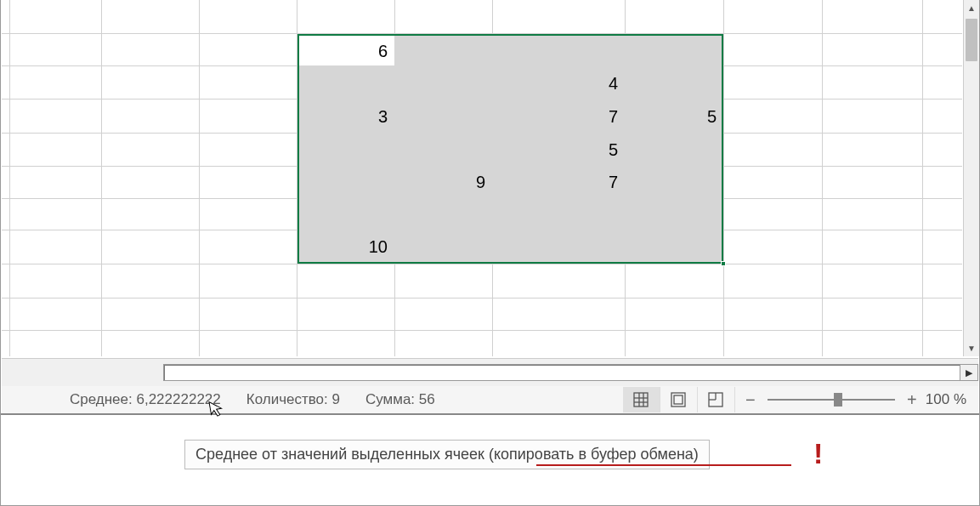 This screenshot has height=506, width=980. I want to click on view-page-break-button, so click(717, 400).